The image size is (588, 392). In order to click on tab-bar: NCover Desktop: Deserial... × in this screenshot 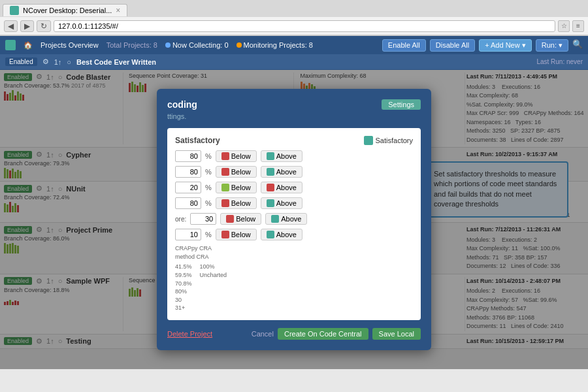, I will do `click(294, 8)`.